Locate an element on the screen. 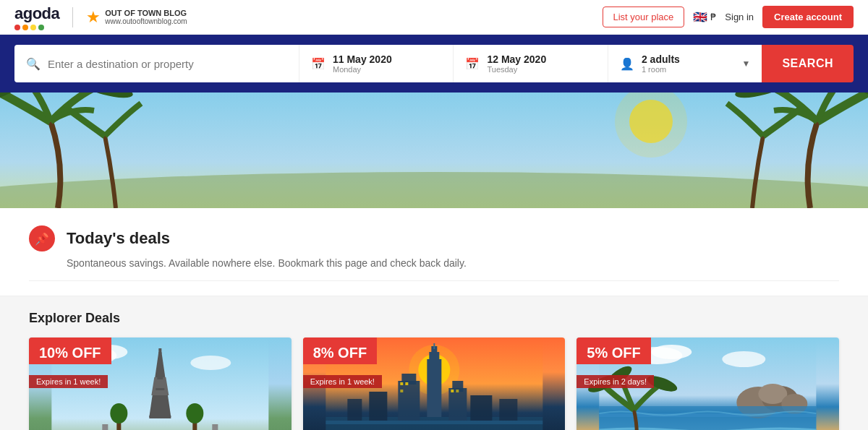 This screenshot has width=868, height=430. chevron-down-icon: ▼ is located at coordinates (746, 64).